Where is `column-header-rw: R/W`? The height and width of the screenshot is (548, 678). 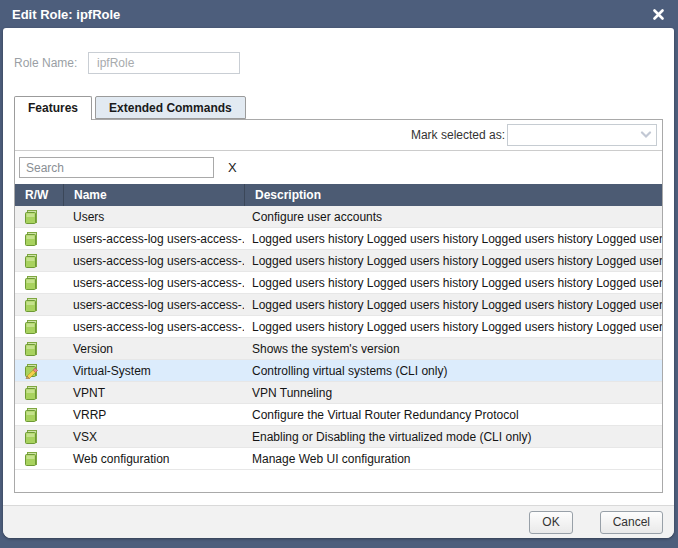
column-header-rw: R/W is located at coordinates (39, 195).